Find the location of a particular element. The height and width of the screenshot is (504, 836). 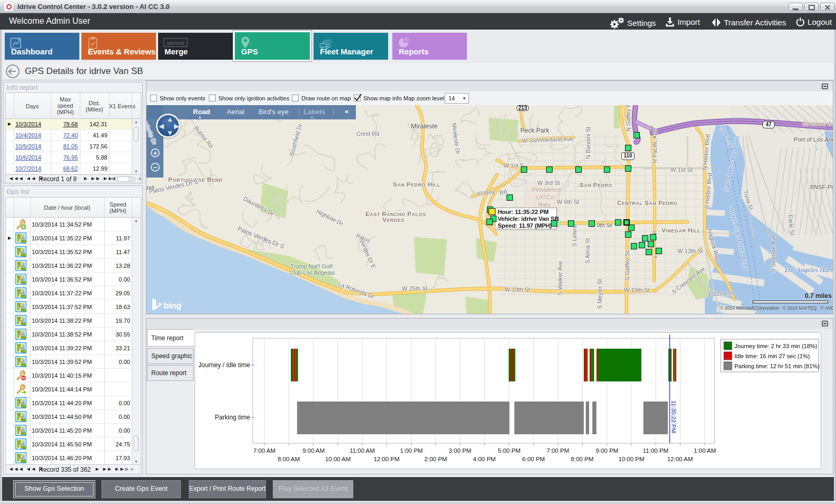

svg-text: 10:00 AM is located at coordinates (338, 459).